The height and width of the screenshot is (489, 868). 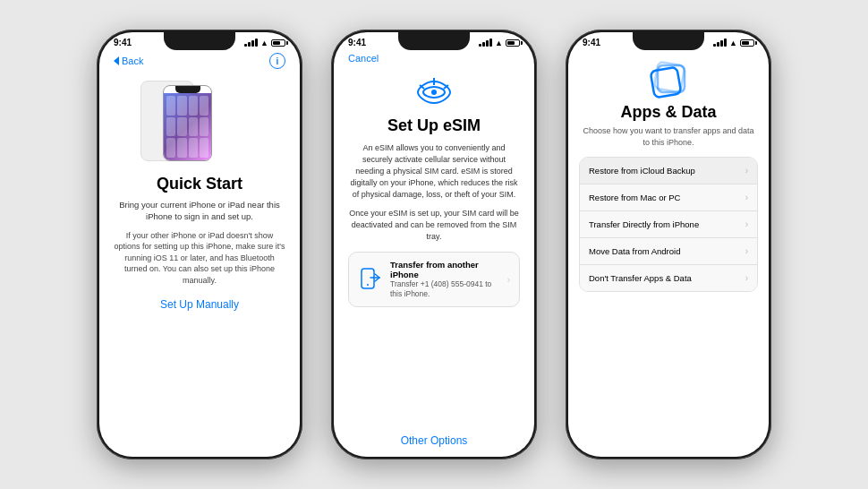 What do you see at coordinates (434, 125) in the screenshot?
I see `esim-title: Set Up eSIM` at bounding box center [434, 125].